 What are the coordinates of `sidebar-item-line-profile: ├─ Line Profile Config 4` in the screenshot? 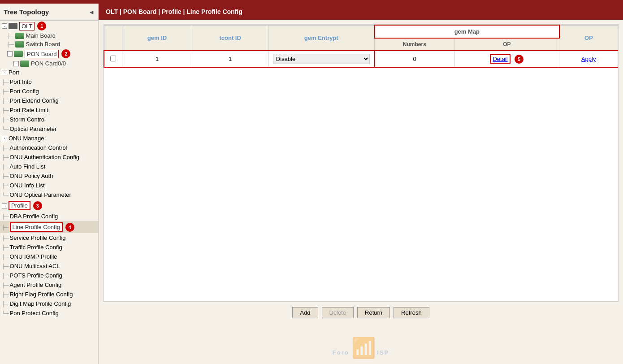 It's located at (49, 227).